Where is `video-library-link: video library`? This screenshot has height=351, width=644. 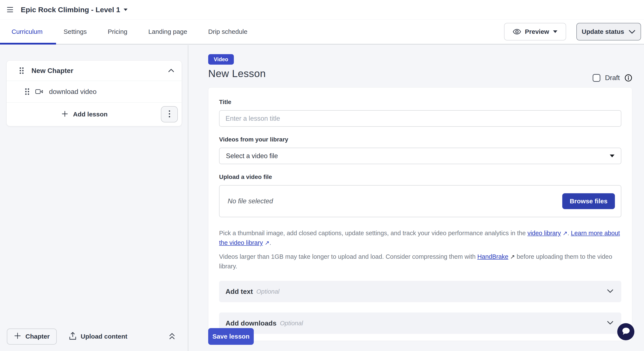
video-library-link: video library is located at coordinates (544, 233).